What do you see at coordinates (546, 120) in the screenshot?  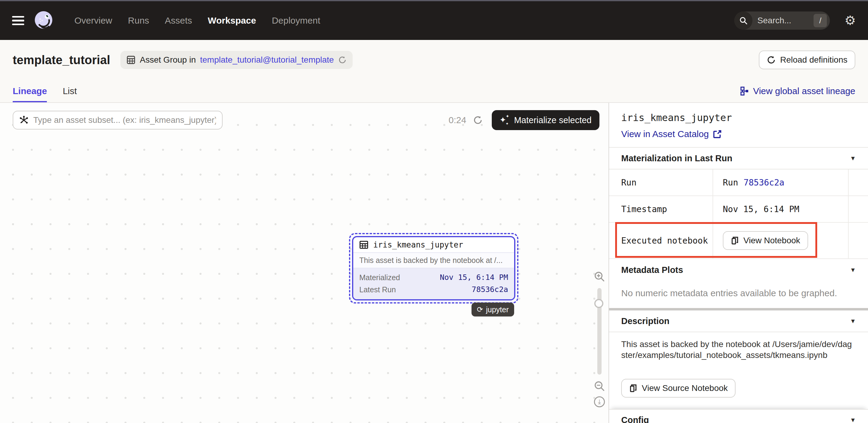 I see `materialize-selected-button: ✦✦✦ Materialize selected` at bounding box center [546, 120].